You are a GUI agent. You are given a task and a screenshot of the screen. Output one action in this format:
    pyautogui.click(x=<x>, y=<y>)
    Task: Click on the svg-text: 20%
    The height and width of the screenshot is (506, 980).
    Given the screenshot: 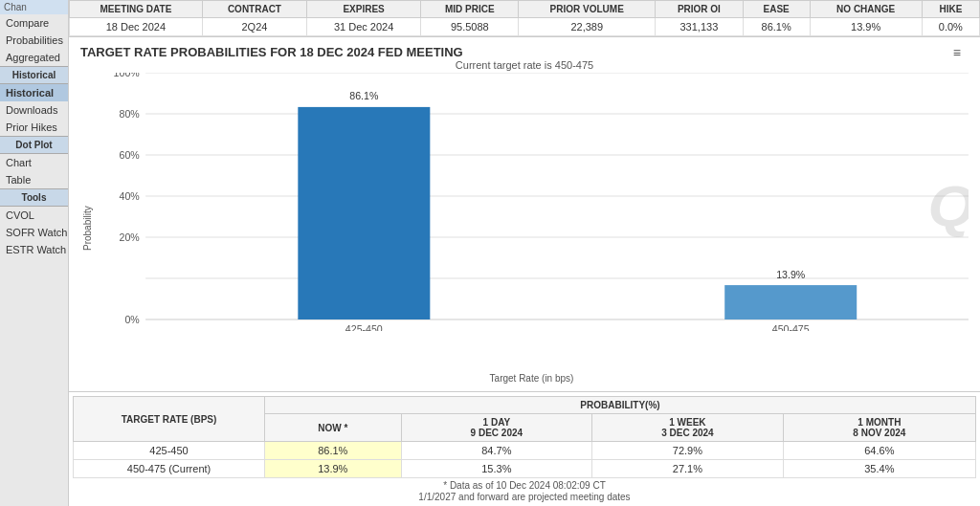 What is the action you would take?
    pyautogui.click(x=128, y=237)
    